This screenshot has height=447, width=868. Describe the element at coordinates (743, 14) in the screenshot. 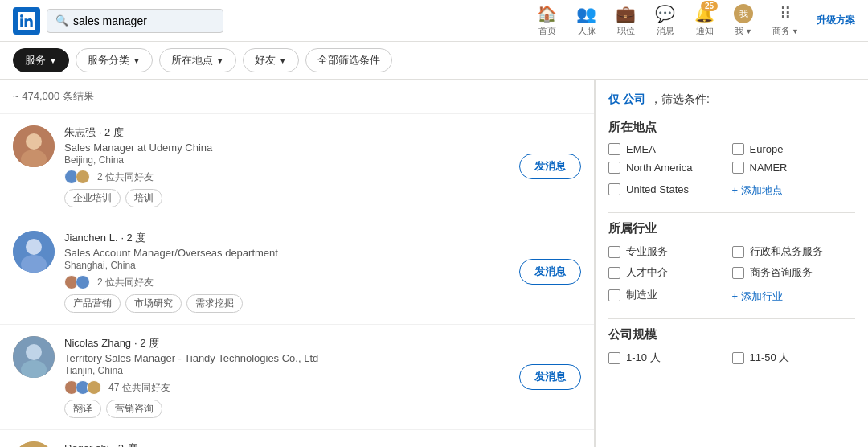

I see `avatar: 我` at that location.